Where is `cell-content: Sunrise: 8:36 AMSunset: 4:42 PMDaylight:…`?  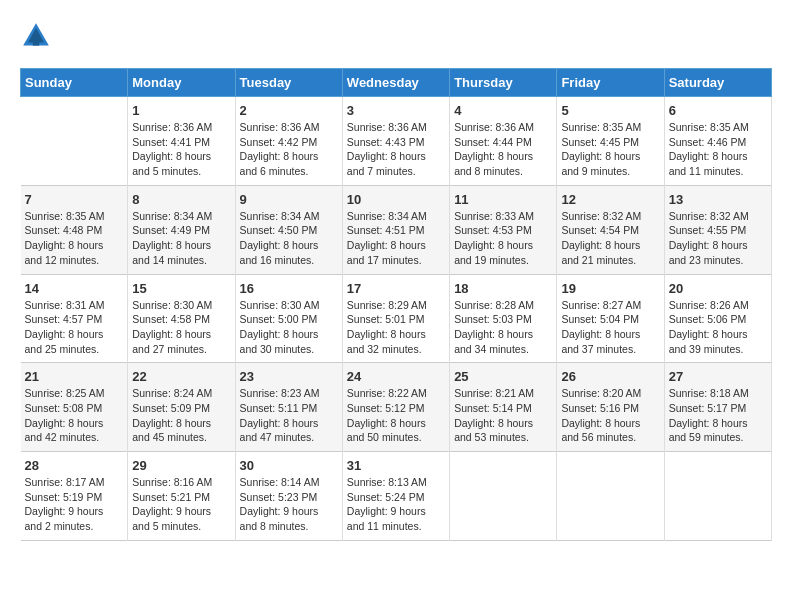
cell-content: Sunrise: 8:36 AMSunset: 4:42 PMDaylight:… is located at coordinates (289, 150).